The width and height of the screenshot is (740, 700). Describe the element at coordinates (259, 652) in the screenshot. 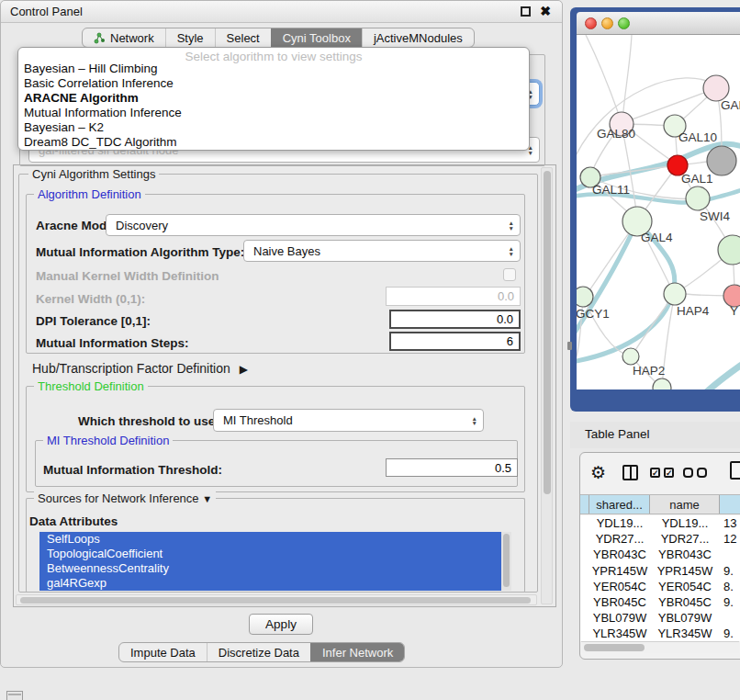

I see `tab-discretize-data-label: Discretize Data` at that location.